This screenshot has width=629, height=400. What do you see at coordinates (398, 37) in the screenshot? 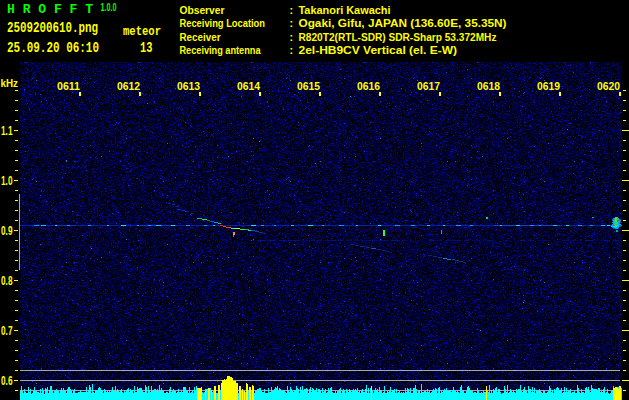
I see `svg-text:R820T2(RTL-SDR) SDR-Sharp 53.3: R820T2(RTL-SDR) SDR-Sharp 53.372MHz` at bounding box center [398, 37].